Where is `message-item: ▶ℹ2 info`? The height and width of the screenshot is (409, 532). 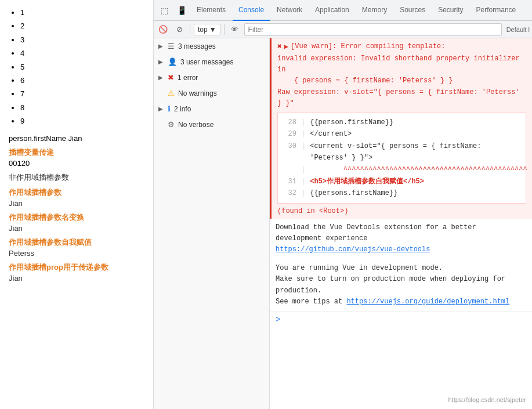 message-item: ▶ℹ2 info is located at coordinates (211, 109).